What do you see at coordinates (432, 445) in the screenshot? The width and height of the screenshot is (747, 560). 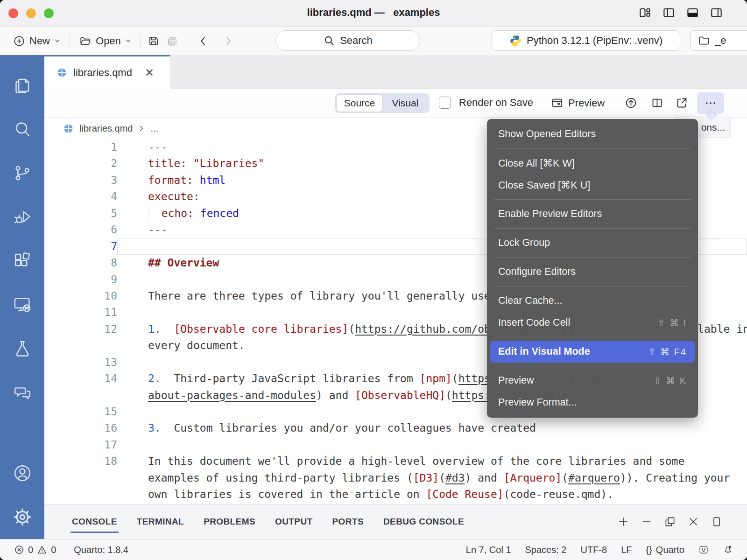 I see `code-content` at bounding box center [432, 445].